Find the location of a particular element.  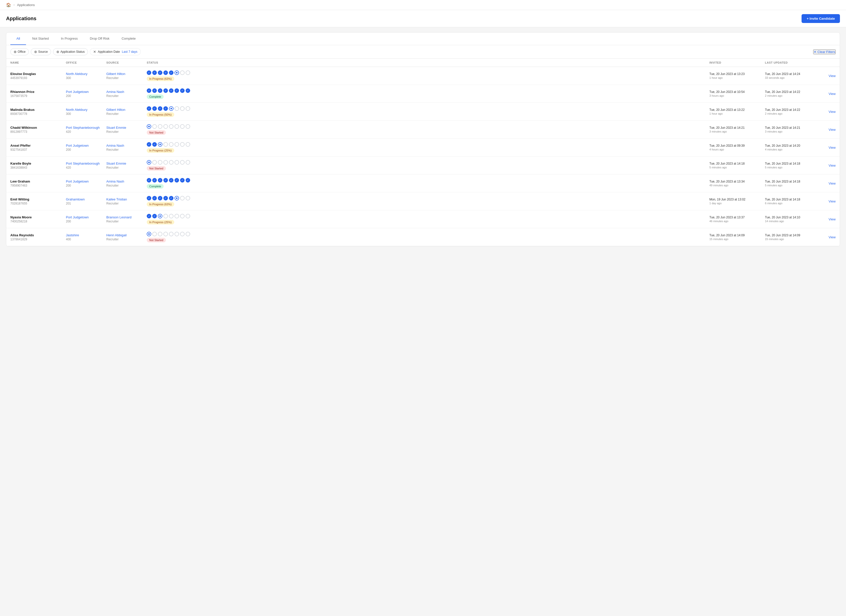

updated-rel: 14 minutes ago is located at coordinates (793, 221).